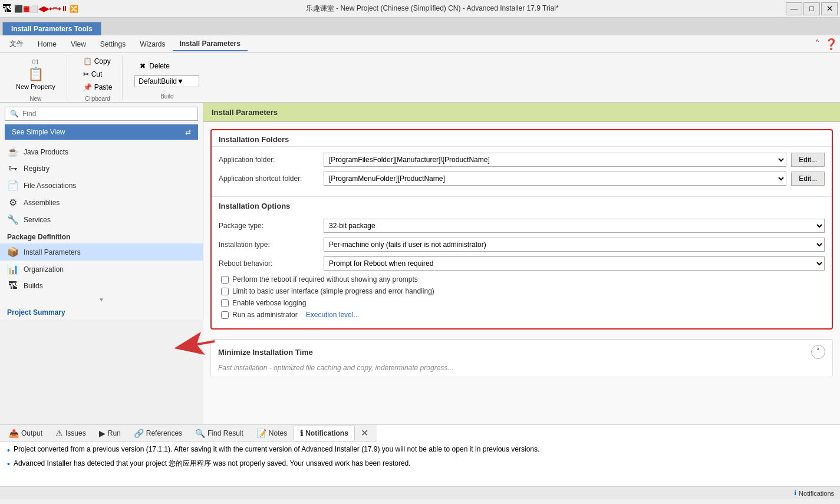  I want to click on status-notifications: ℹ Notifications, so click(814, 493).